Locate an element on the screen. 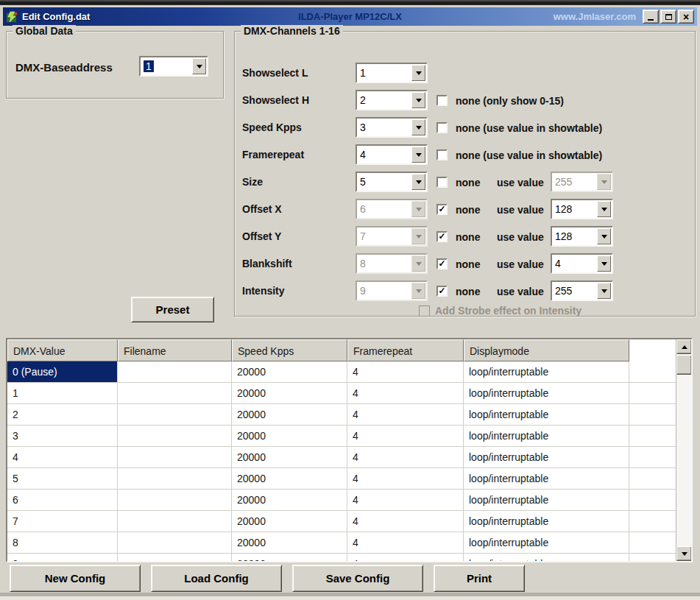 The height and width of the screenshot is (600, 700). dmx-baseaddress-dropdown-button is located at coordinates (199, 66).